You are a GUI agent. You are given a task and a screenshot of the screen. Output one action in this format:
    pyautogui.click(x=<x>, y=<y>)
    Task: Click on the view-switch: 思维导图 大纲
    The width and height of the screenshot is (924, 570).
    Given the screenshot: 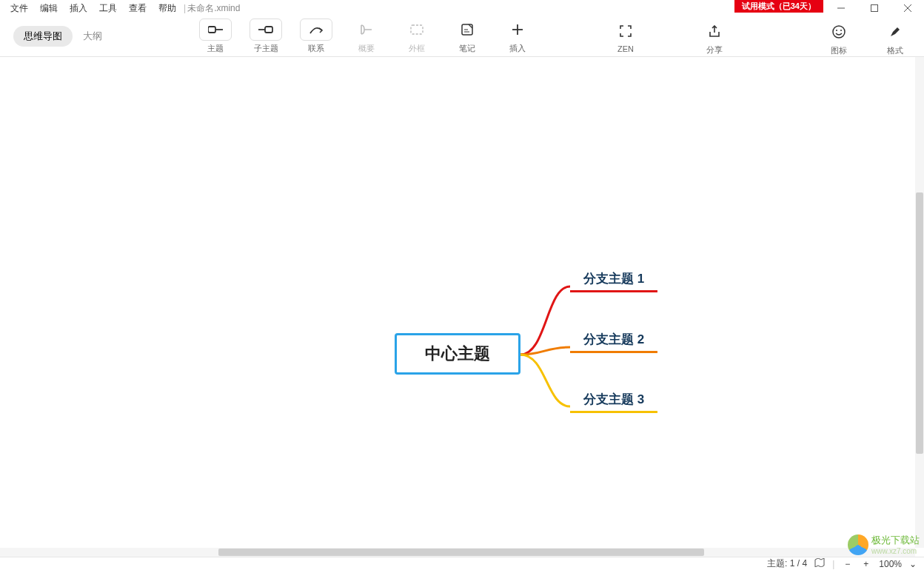 What is the action you would take?
    pyautogui.click(x=58, y=36)
    